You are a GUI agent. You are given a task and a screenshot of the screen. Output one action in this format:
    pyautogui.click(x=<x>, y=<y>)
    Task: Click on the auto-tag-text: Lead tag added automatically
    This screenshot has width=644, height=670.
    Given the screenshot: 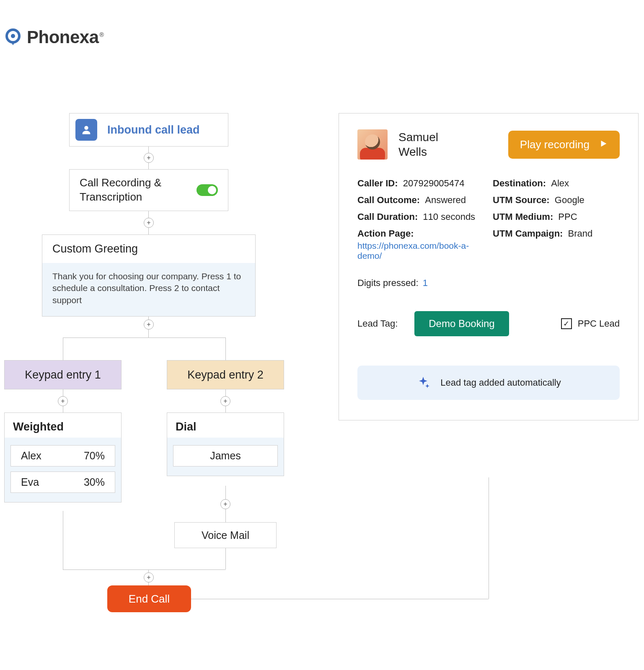 What is the action you would take?
    pyautogui.click(x=500, y=383)
    